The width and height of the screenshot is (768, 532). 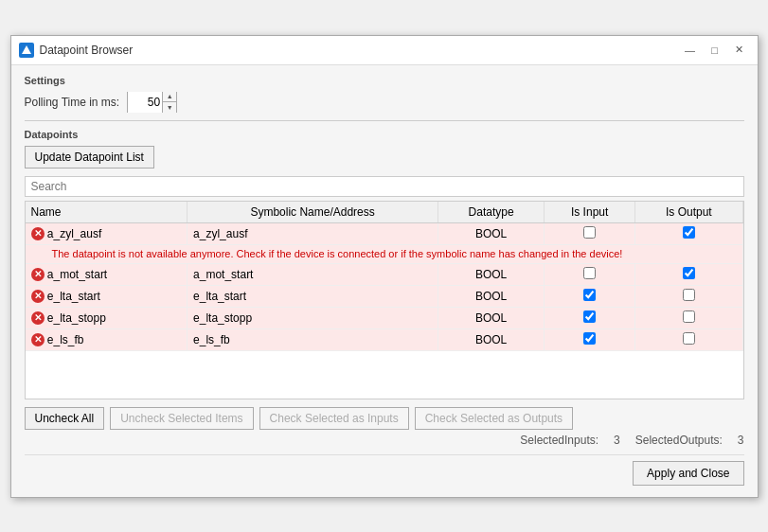 I want to click on selected-outputs-value: 3, so click(x=741, y=440).